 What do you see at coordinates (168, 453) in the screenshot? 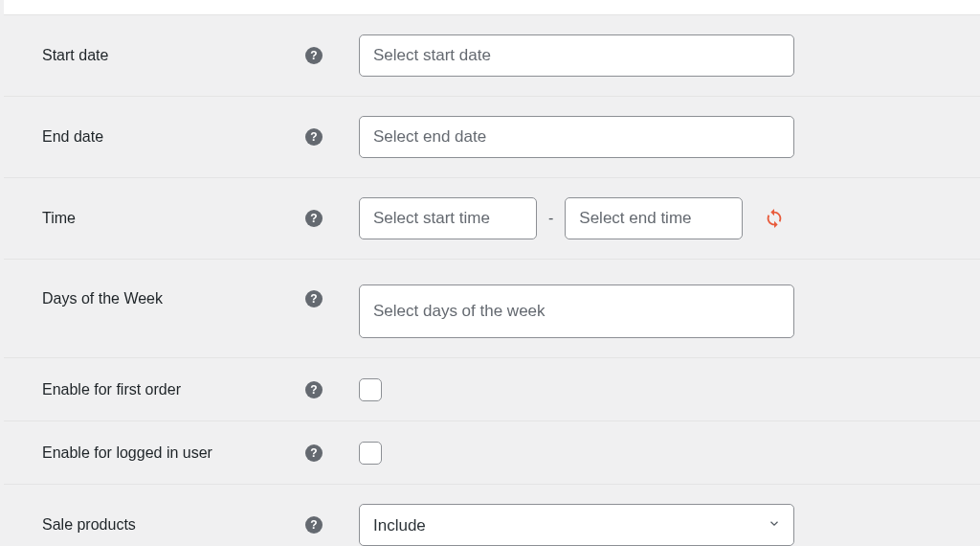
I see `label-logged-in: Enable for logged in user` at bounding box center [168, 453].